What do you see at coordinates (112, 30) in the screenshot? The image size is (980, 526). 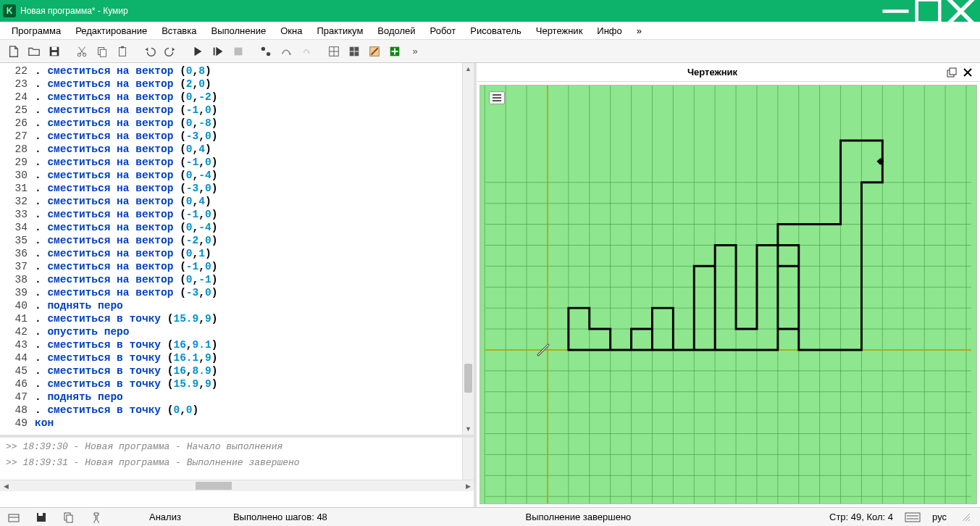 I see `menu-item-1: Редактирование` at bounding box center [112, 30].